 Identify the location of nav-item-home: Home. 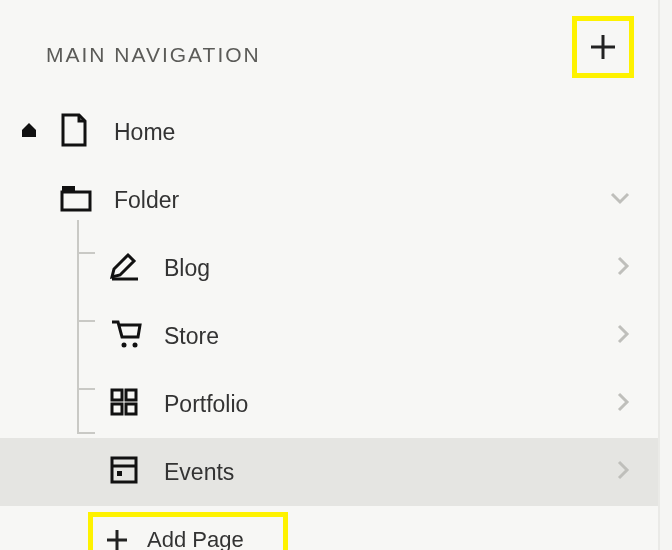
(329, 132).